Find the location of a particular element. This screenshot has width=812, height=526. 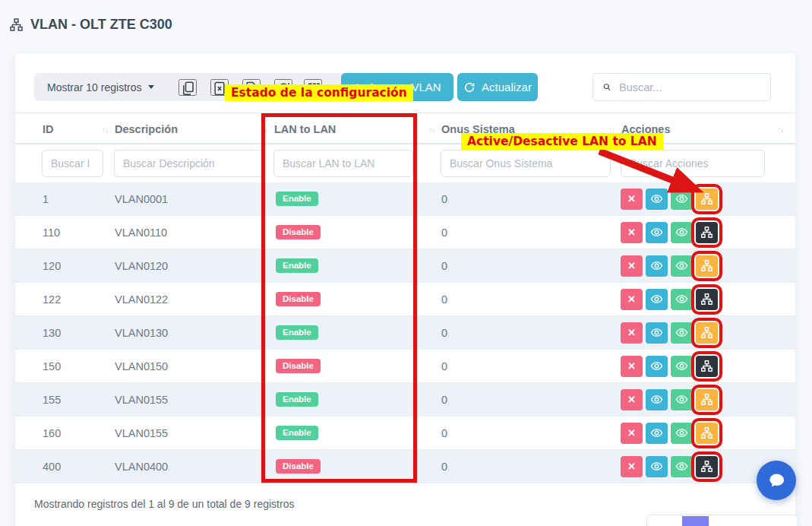

table-row: 110 VLAN0110 Disable 0 ✕ is located at coordinates (406, 233).